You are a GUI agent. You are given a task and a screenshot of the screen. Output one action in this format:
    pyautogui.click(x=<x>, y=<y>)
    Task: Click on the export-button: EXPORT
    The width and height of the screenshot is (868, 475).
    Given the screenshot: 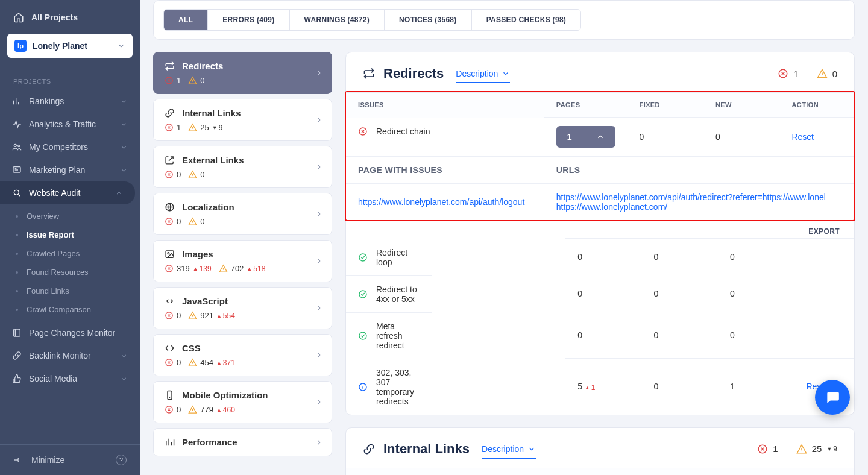 What is the action you would take?
    pyautogui.click(x=600, y=229)
    